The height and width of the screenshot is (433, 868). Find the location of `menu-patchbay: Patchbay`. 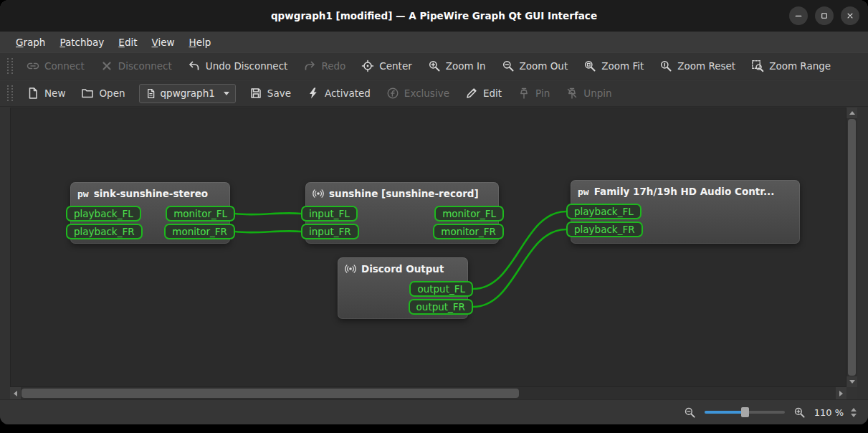

menu-patchbay: Patchbay is located at coordinates (82, 42).